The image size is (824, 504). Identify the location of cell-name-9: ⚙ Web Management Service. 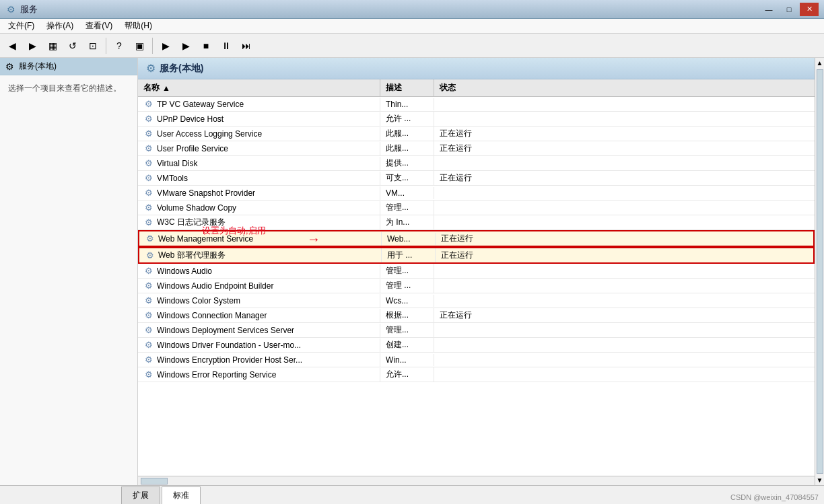
(261, 239).